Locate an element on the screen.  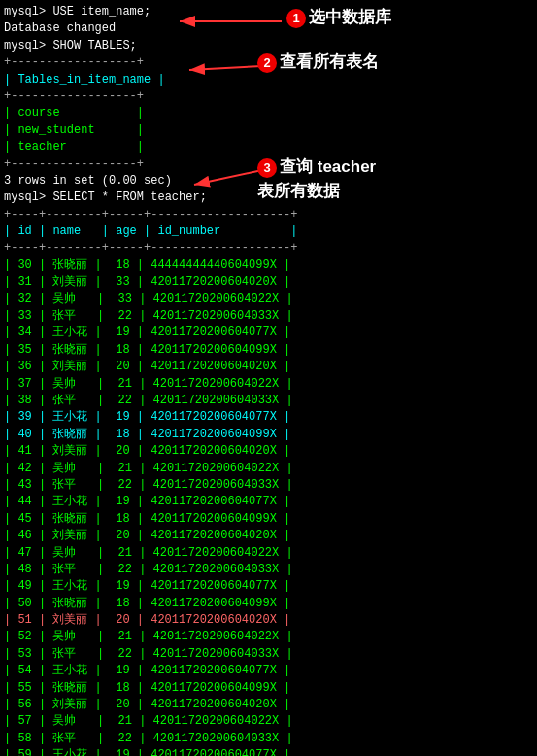
terminal-line: mysql> SELECT * FROM teacher; is located at coordinates (268, 198).